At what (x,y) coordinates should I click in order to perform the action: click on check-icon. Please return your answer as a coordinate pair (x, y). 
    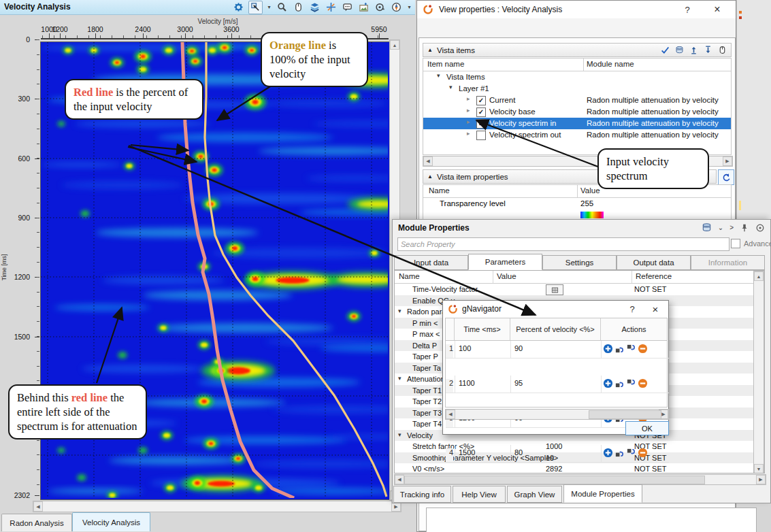
    Looking at the image, I should click on (666, 50).